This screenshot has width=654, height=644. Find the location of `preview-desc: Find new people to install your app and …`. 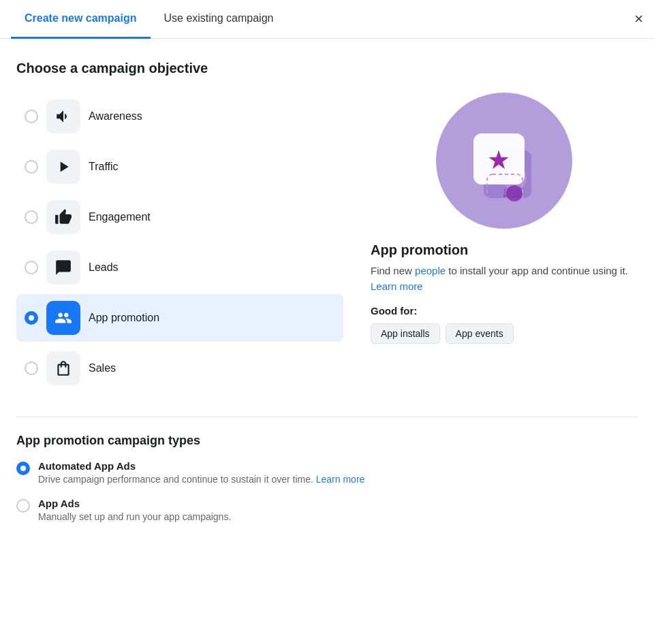

preview-desc: Find new people to install your app and … is located at coordinates (504, 279).